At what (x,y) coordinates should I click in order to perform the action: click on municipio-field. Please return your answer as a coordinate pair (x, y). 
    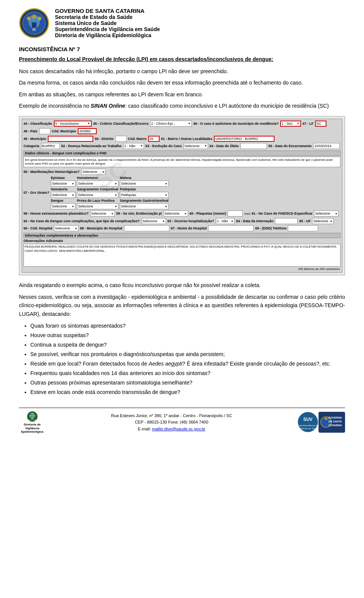
    Looking at the image, I should click on (71, 139).